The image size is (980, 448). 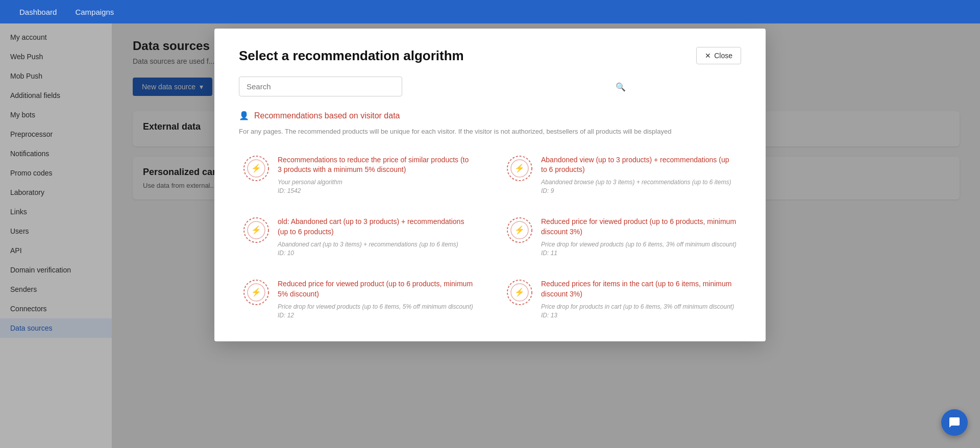 What do you see at coordinates (376, 245) in the screenshot?
I see `algo-subtitle-2: Abandoned cart (up to 3 items) + recomme…` at bounding box center [376, 245].